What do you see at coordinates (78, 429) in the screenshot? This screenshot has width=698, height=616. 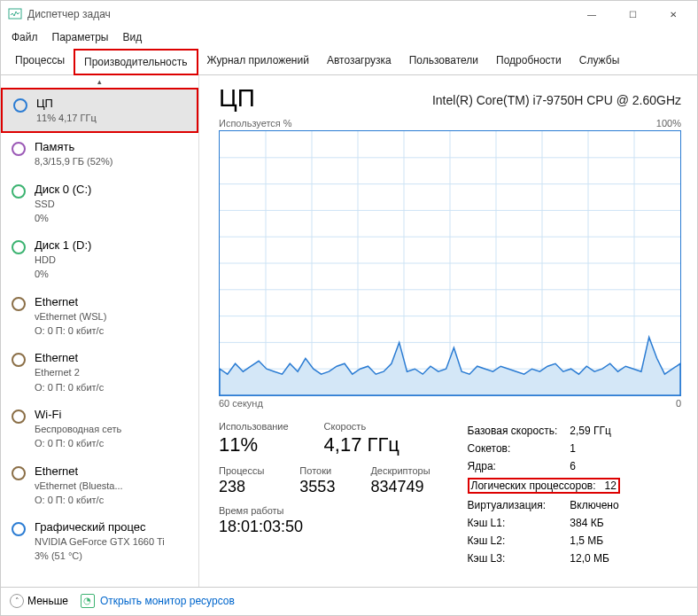 I see `sidebar-wifi-sub1: Беспроводная сеть` at bounding box center [78, 429].